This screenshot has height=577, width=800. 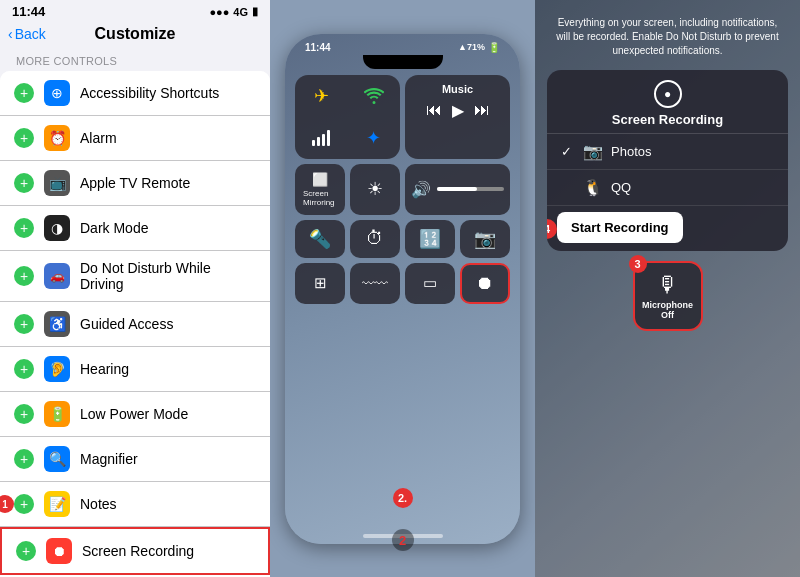 I want to click on popup-item-qq: ✓ 🐧 QQ, so click(x=668, y=188).